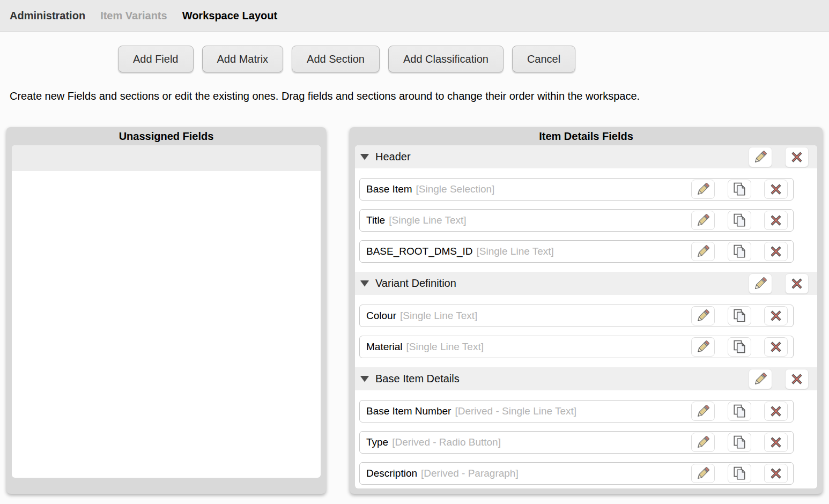 The width and height of the screenshot is (829, 504). Describe the element at coordinates (415, 16) in the screenshot. I see `top-navigation-bar: Administration Item Variants Workspace L…` at that location.